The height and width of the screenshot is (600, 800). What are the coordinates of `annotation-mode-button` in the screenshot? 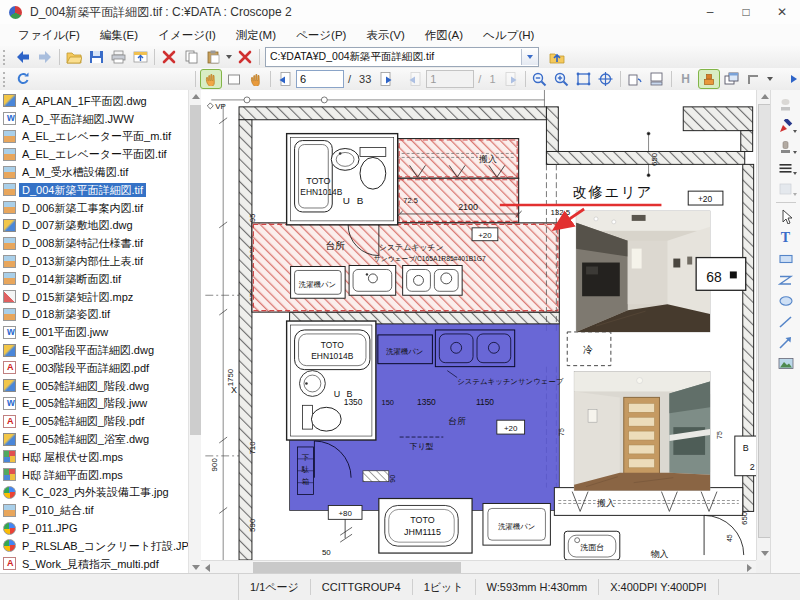 It's located at (709, 79).